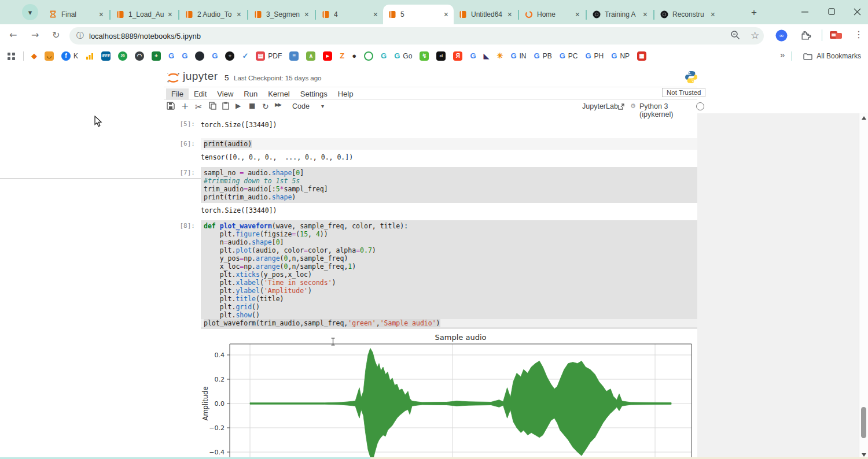 The width and height of the screenshot is (868, 459). What do you see at coordinates (30, 12) in the screenshot?
I see `tab-search-button: ▾` at bounding box center [30, 12].